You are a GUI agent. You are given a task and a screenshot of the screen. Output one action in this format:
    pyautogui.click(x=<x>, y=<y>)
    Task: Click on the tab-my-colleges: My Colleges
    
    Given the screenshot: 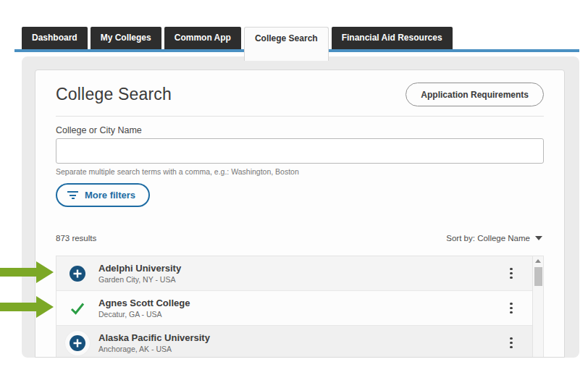 What is the action you would take?
    pyautogui.click(x=126, y=38)
    